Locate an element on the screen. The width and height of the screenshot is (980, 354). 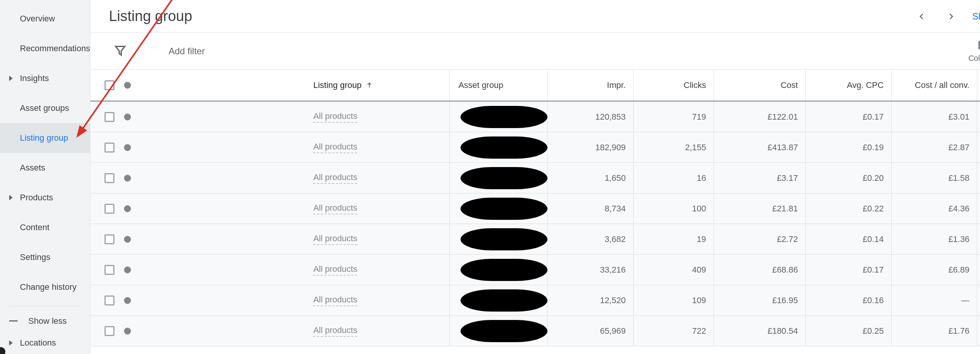
cell-cost: £180.54 is located at coordinates (783, 331).